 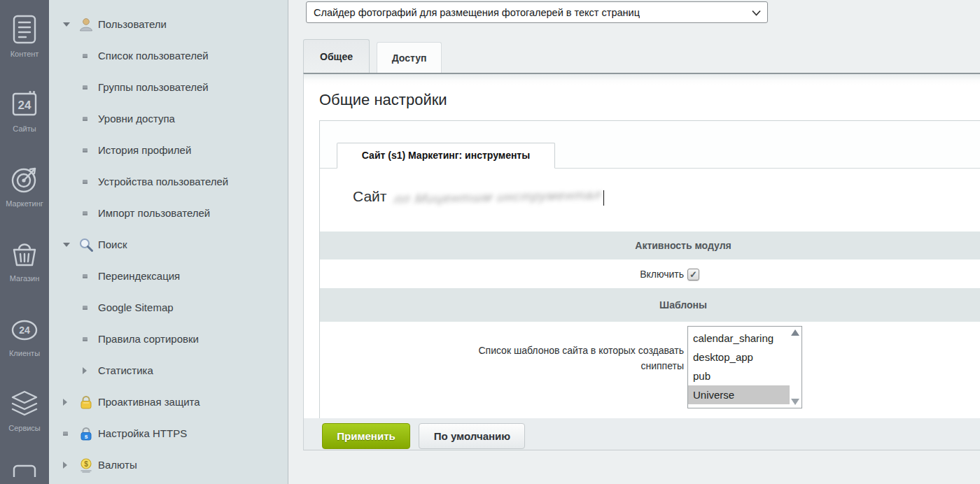 I want to click on site-line: Сайт пп Мицентшм инструментал, so click(x=650, y=200).